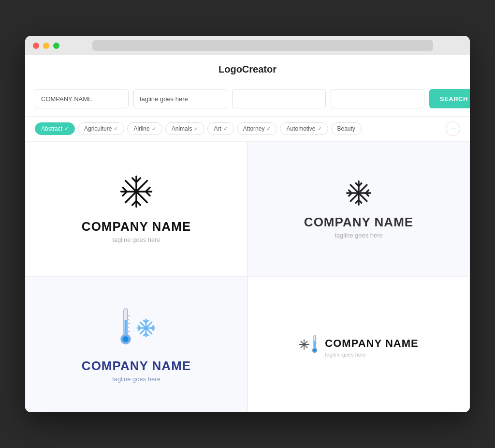 The width and height of the screenshot is (495, 448). Describe the element at coordinates (248, 99) in the screenshot. I see `search-bar: SEARCH` at that location.